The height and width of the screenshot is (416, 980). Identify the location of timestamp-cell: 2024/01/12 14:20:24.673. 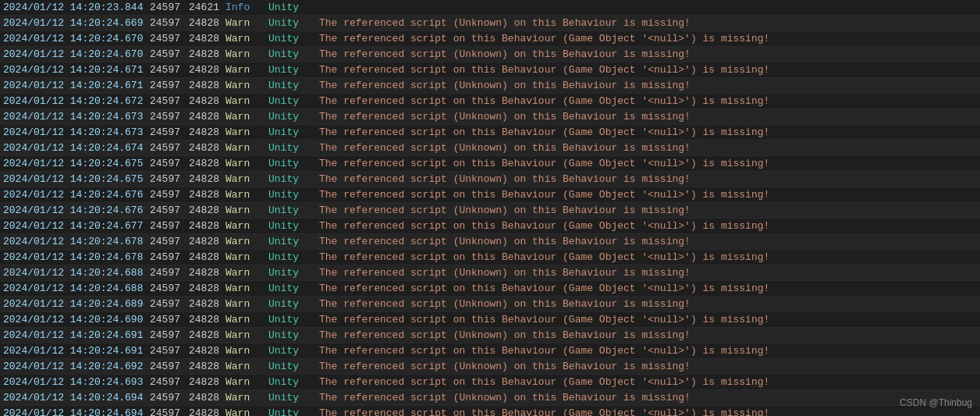
(72, 117).